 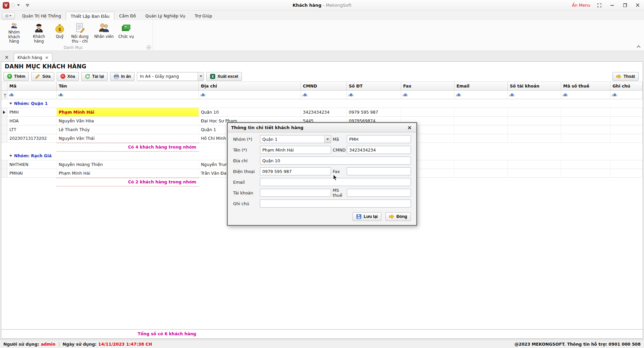 What do you see at coordinates (38, 76) in the screenshot?
I see `pencil-icon` at bounding box center [38, 76].